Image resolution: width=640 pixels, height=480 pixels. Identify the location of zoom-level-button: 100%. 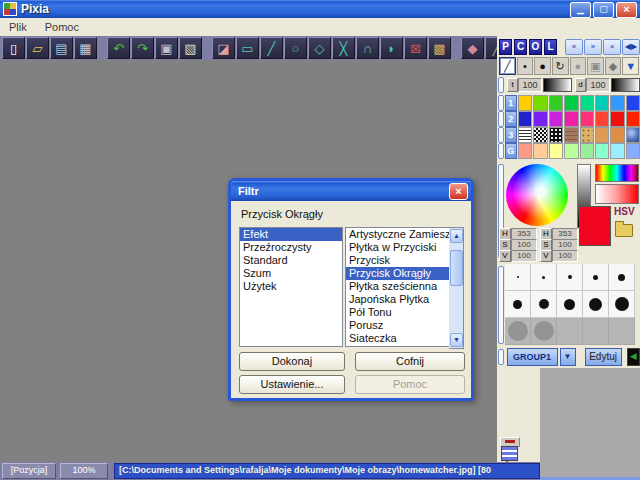
(84, 471).